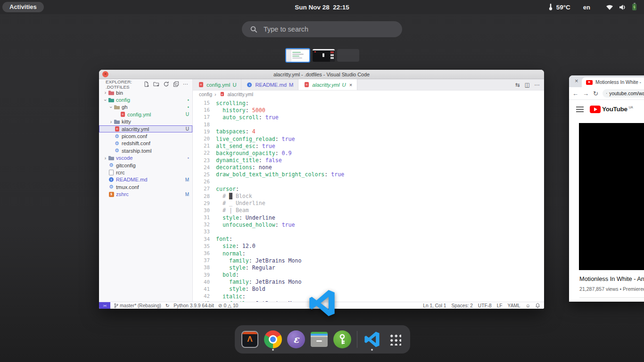 The image size is (644, 362). What do you see at coordinates (611, 197) in the screenshot?
I see `video-player` at bounding box center [611, 197].